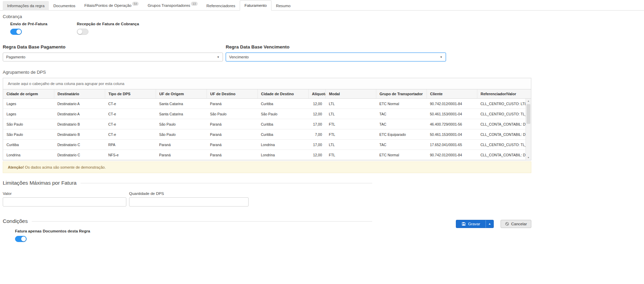 This screenshot has height=284, width=644. What do you see at coordinates (189, 202) in the screenshot?
I see `quantidade-dps-input` at bounding box center [189, 202].